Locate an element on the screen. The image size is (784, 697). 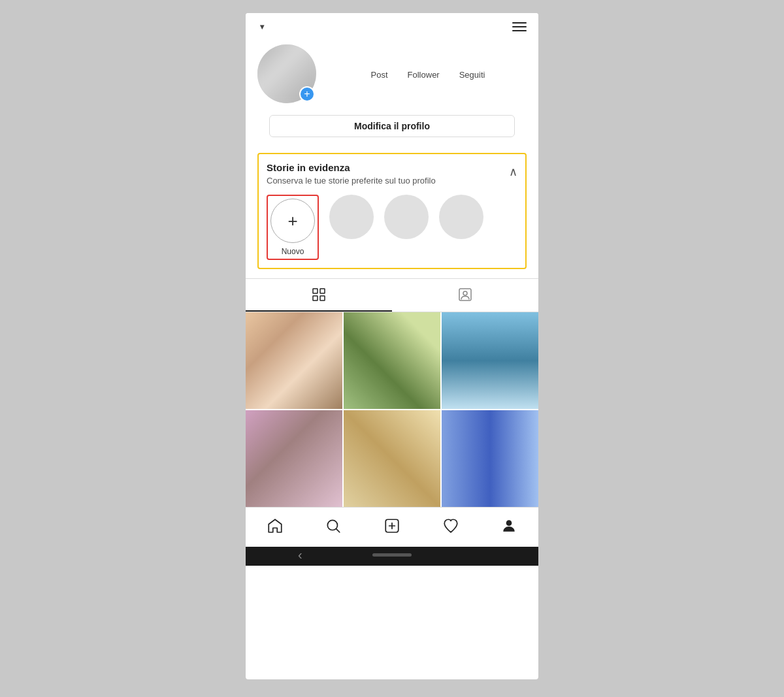
stat-post: Post is located at coordinates (380, 74).